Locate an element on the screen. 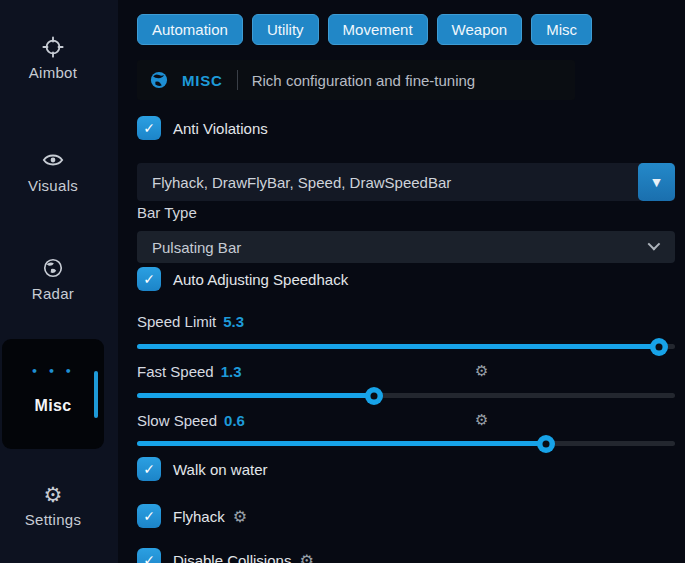 The width and height of the screenshot is (685, 563). section-title: MISC is located at coordinates (202, 80).